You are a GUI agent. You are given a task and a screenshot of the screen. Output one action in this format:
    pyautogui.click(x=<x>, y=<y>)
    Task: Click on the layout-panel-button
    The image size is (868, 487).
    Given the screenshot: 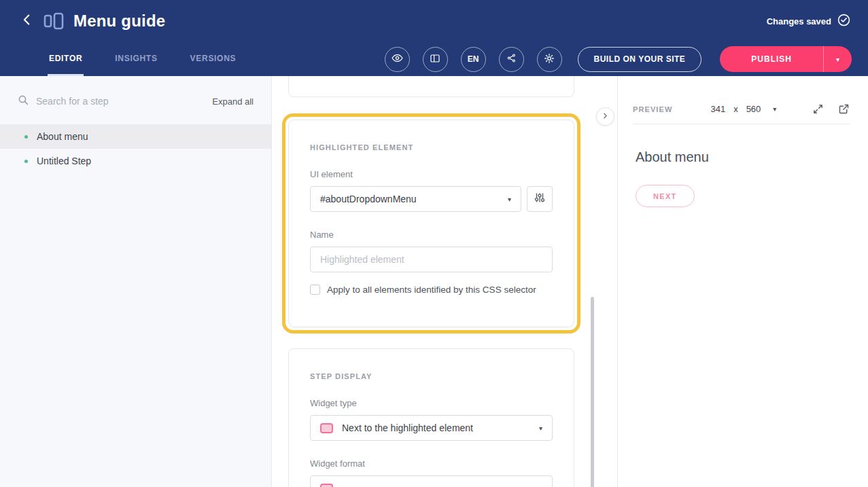 What is the action you would take?
    pyautogui.click(x=435, y=60)
    